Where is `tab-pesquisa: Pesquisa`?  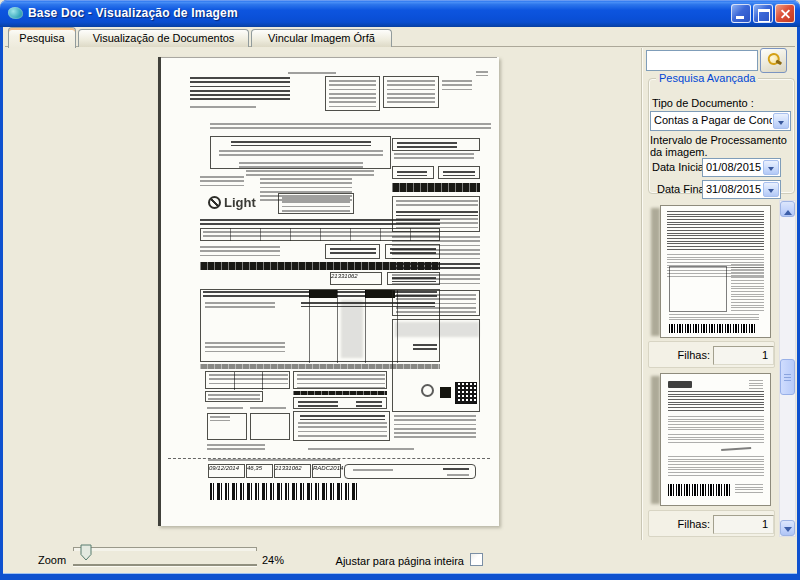 tab-pesquisa: Pesquisa is located at coordinates (42, 38).